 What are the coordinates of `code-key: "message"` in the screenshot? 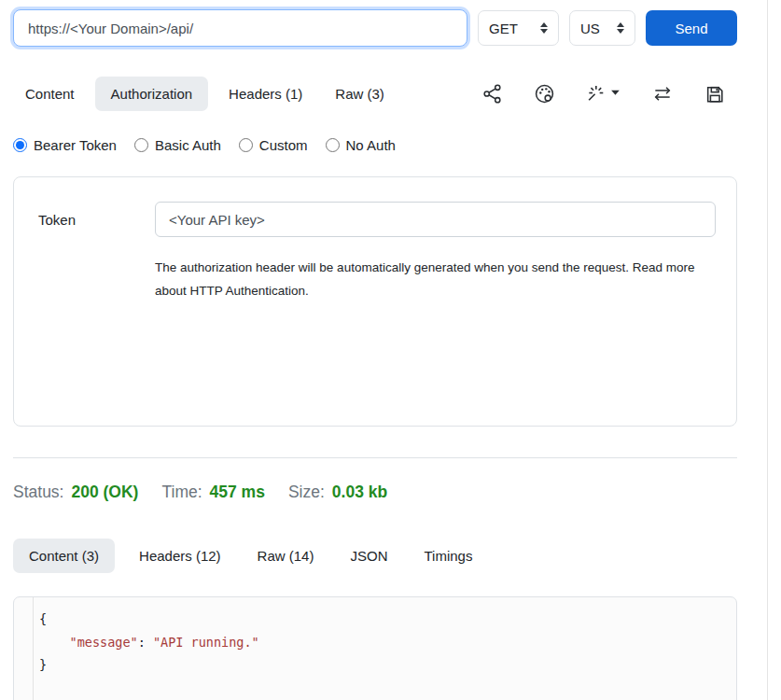 It's located at (105, 642).